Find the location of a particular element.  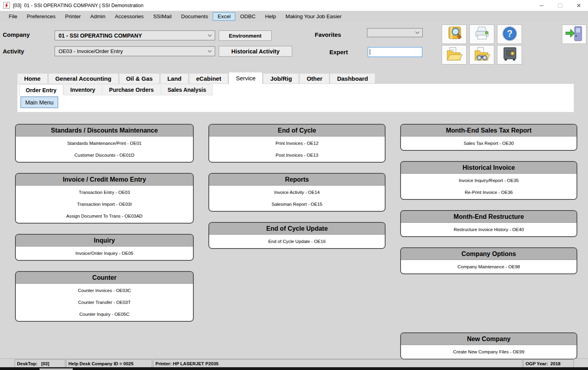

panel-reports: ReportsInvoice Activity - OE14Salesman R… is located at coordinates (297, 192).